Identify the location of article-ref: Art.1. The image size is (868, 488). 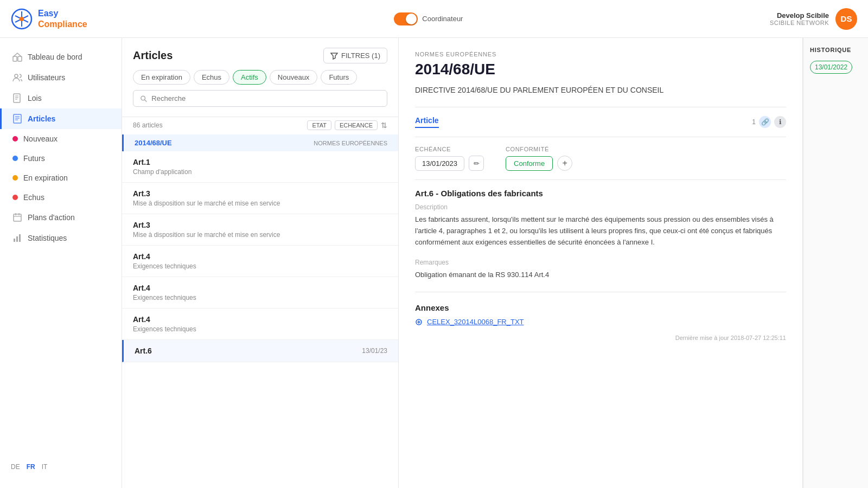
(260, 162).